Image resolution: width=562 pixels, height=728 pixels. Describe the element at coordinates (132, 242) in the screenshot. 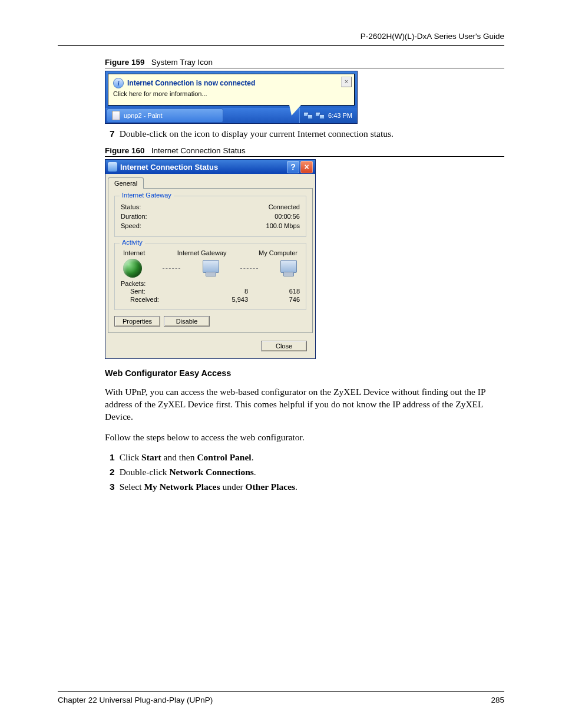

I see `group-legend-activity: Activity` at that location.